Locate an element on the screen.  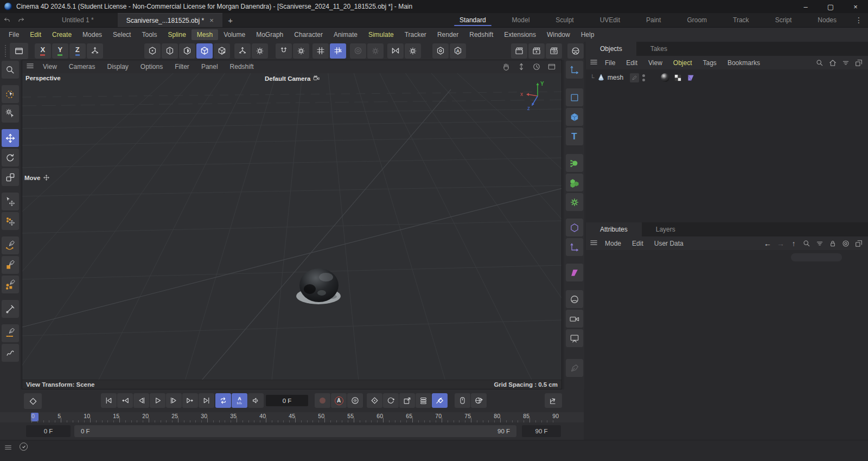
undo-view-button is located at coordinates (19, 51).